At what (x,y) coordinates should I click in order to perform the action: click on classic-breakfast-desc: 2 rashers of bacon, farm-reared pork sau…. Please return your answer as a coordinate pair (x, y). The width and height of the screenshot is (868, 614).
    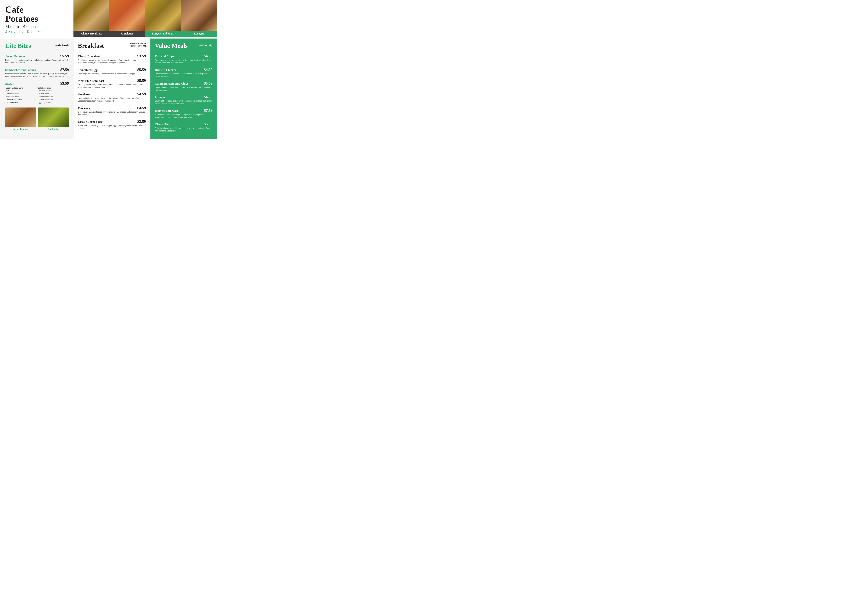
    Looking at the image, I should click on (112, 61).